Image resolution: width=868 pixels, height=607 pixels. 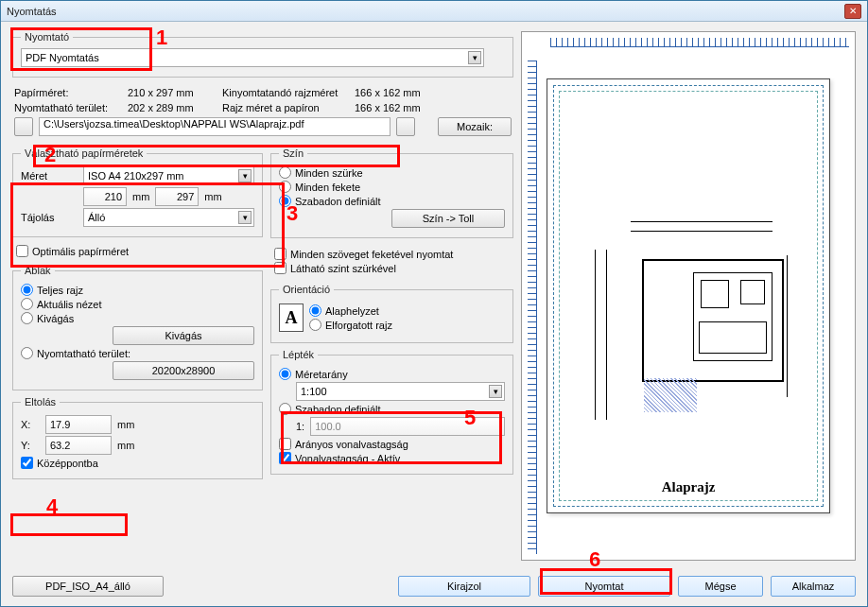 I want to click on scale-group: Lépték Méretarány 1:100▾ Szabadon defini…, so click(x=391, y=412).